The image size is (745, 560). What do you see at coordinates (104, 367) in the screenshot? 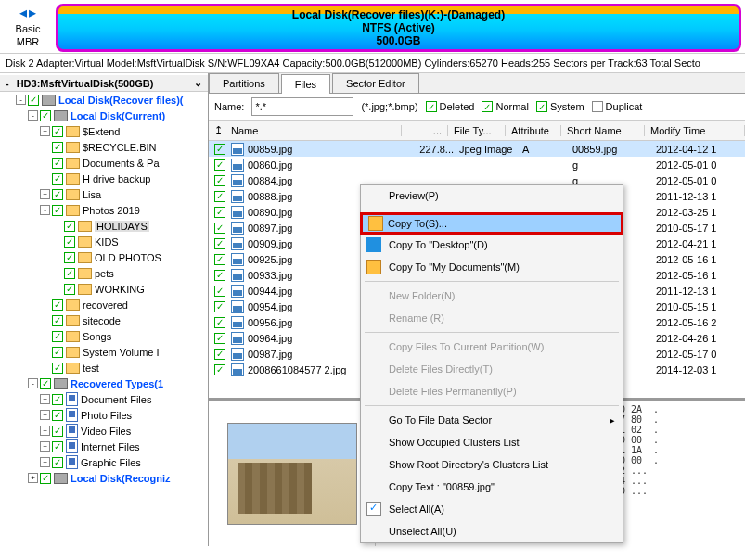
I see `tree-item: test` at bounding box center [104, 367].